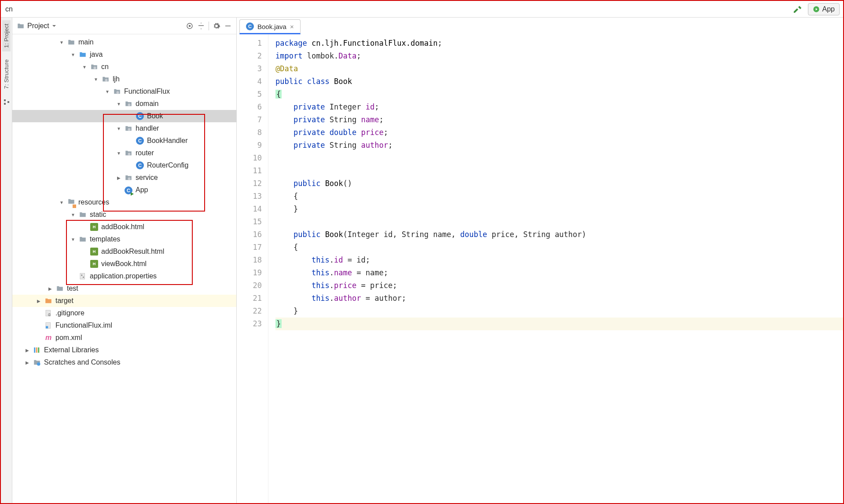 The image size is (844, 504). What do you see at coordinates (30, 9) in the screenshot?
I see `breadcrumb-item: cn` at bounding box center [30, 9].